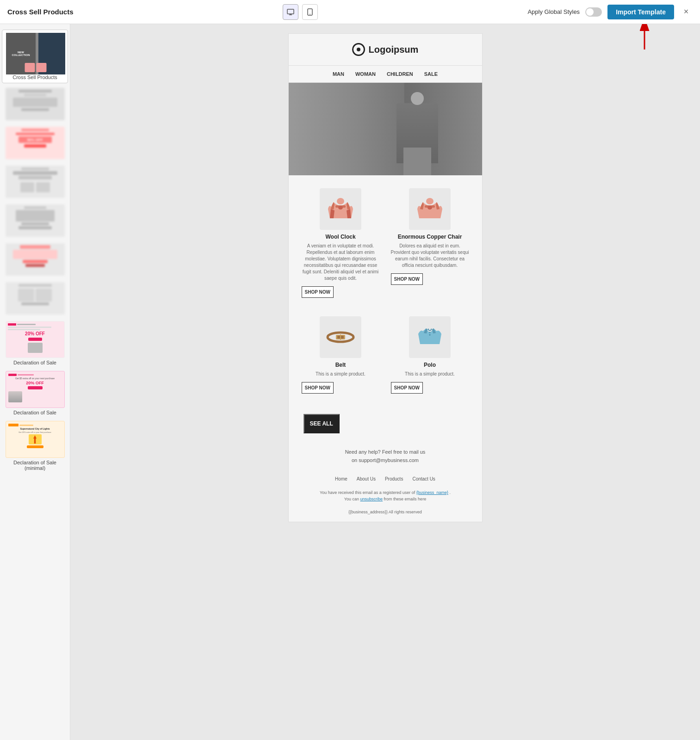 This screenshot has height=740, width=700. I want to click on product-wool-clock: Wool Clock A veniam et in voluptate et m…, so click(341, 243).